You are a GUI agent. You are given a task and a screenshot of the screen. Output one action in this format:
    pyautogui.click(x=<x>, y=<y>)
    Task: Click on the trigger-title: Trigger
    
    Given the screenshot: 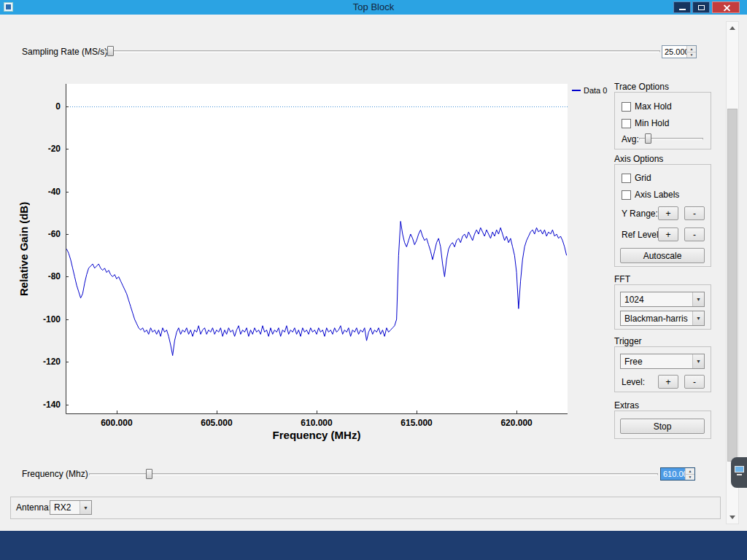 What is the action you would take?
    pyautogui.click(x=628, y=341)
    